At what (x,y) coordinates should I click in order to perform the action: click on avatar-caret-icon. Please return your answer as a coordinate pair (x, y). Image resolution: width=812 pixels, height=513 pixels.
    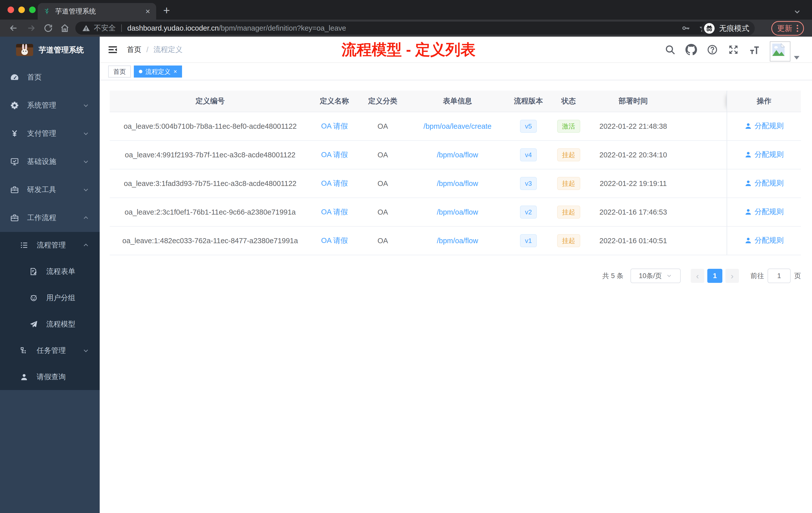
    Looking at the image, I should click on (796, 58).